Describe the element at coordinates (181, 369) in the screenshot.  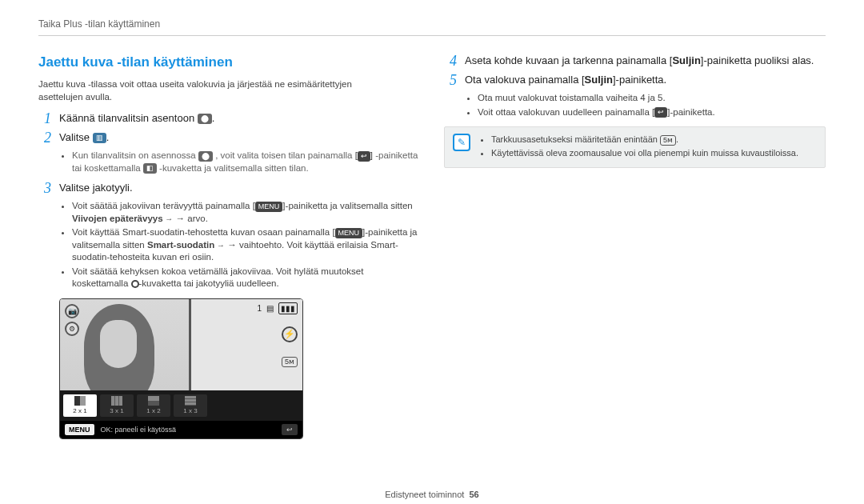
I see `camera-preview: 📷 ⚙ 1 ▤ ▮▮▮ ⚡ 5ᴍ` at that location.